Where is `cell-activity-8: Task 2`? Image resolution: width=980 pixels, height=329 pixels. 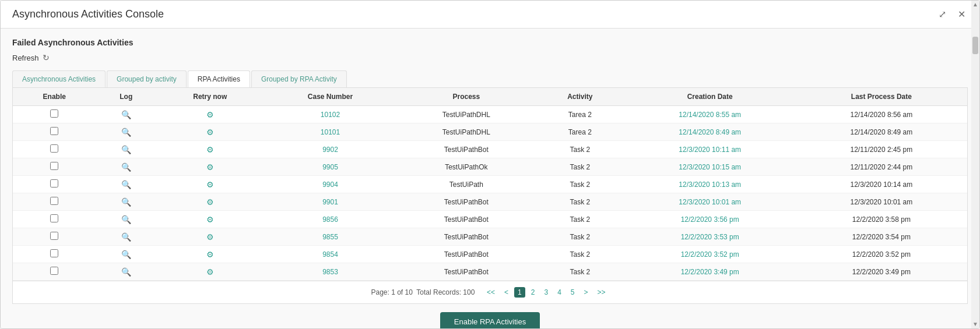 cell-activity-8: Task 2 is located at coordinates (580, 254).